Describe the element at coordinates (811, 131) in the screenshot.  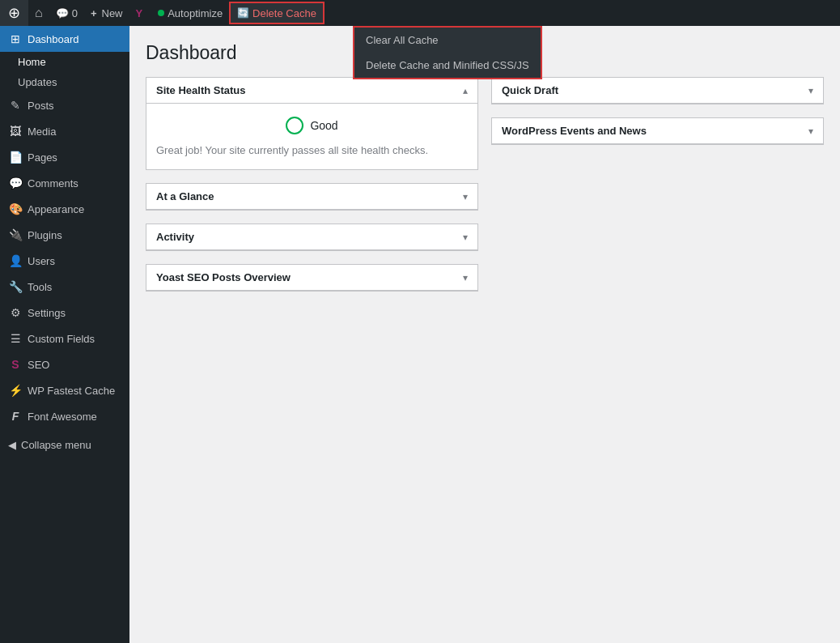
I see `wp-events-toggle` at that location.